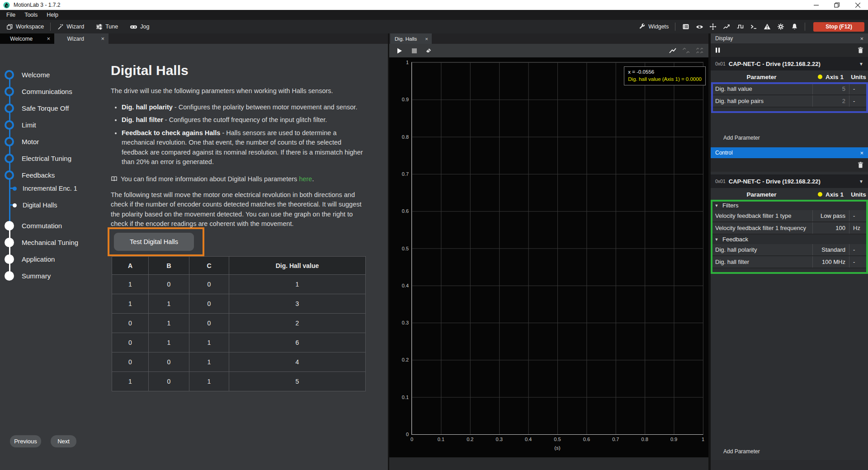 Image resolution: width=868 pixels, height=470 pixels. What do you see at coordinates (25, 441) in the screenshot?
I see `previous-button: Previous` at bounding box center [25, 441].